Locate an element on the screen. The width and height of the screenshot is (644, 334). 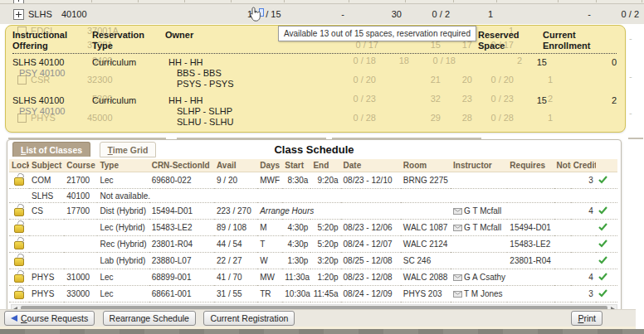
col-avail: Avail is located at coordinates (236, 166).